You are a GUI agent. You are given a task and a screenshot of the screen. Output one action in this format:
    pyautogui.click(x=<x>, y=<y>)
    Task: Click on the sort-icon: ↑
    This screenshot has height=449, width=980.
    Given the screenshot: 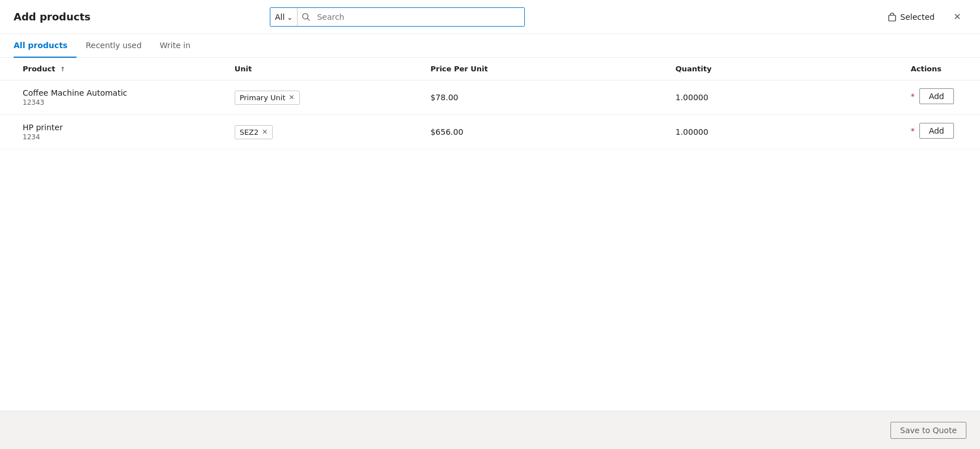 What is the action you would take?
    pyautogui.click(x=62, y=69)
    